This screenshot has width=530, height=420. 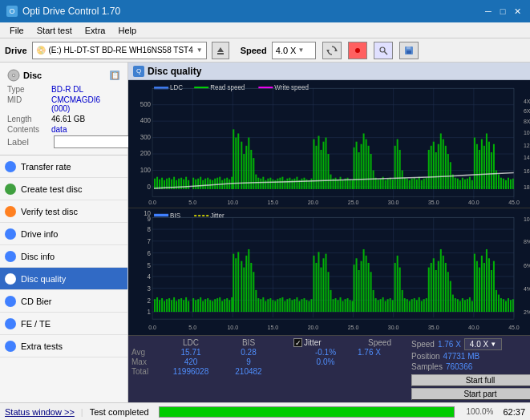 I want to click on sidebar-item-disc-info: Disc info, so click(x=64, y=256).